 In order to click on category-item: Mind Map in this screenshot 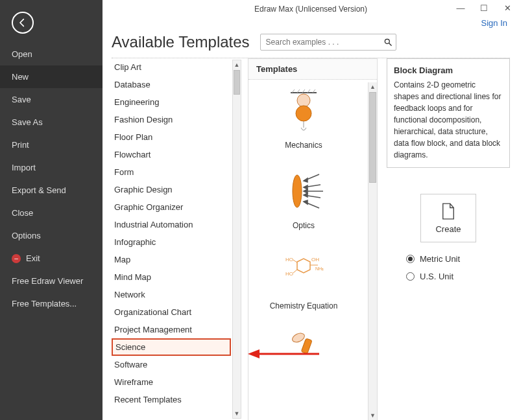, I will do `click(171, 277)`.